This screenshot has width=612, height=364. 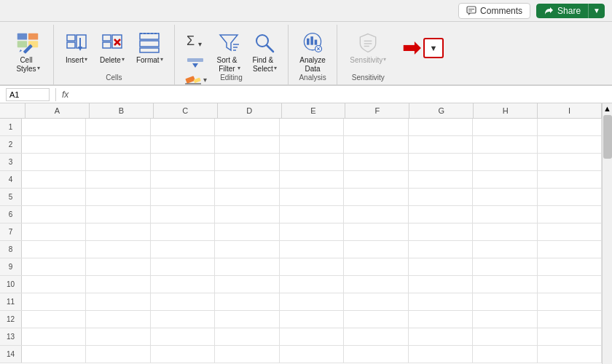 I want to click on cell-e1, so click(x=312, y=127).